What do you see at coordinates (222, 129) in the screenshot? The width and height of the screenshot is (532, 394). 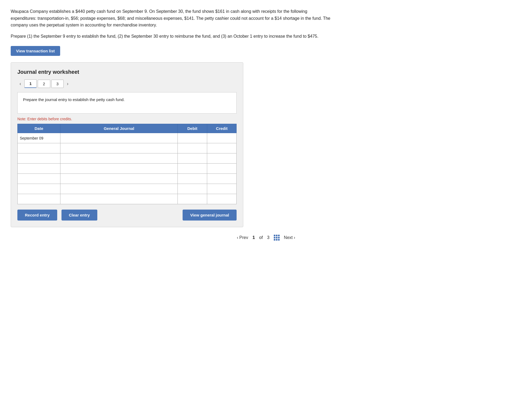 I see `col-header-credit: Credit` at bounding box center [222, 129].